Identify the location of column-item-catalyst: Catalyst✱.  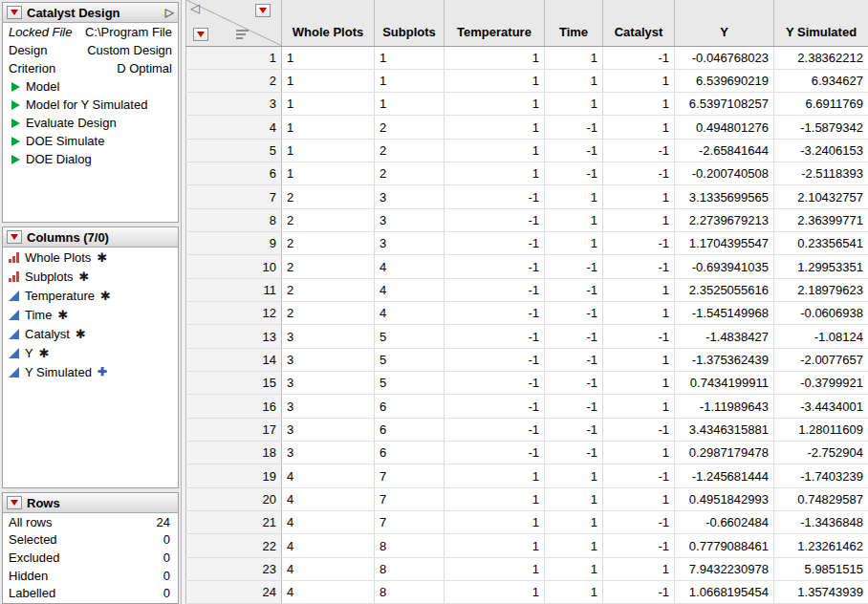
(90, 334).